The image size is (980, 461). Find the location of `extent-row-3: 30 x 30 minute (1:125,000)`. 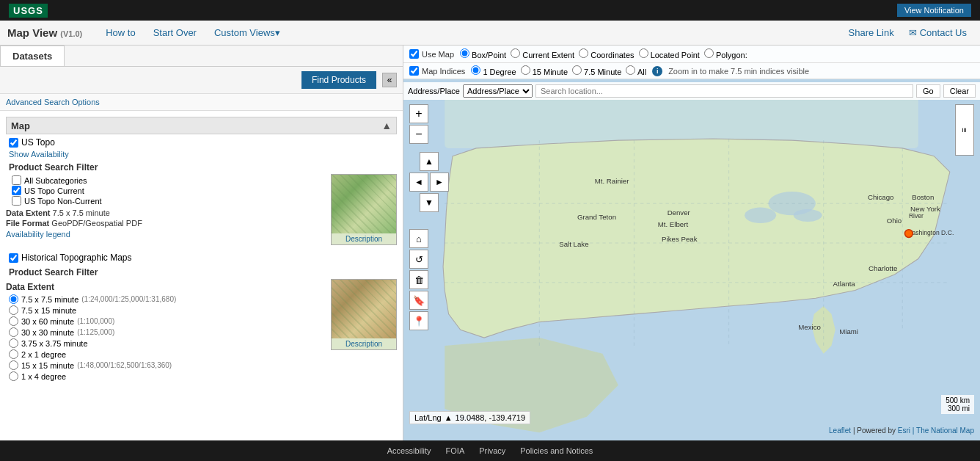

extent-row-3: 30 x 30 minute (1:125,000) is located at coordinates (167, 332).